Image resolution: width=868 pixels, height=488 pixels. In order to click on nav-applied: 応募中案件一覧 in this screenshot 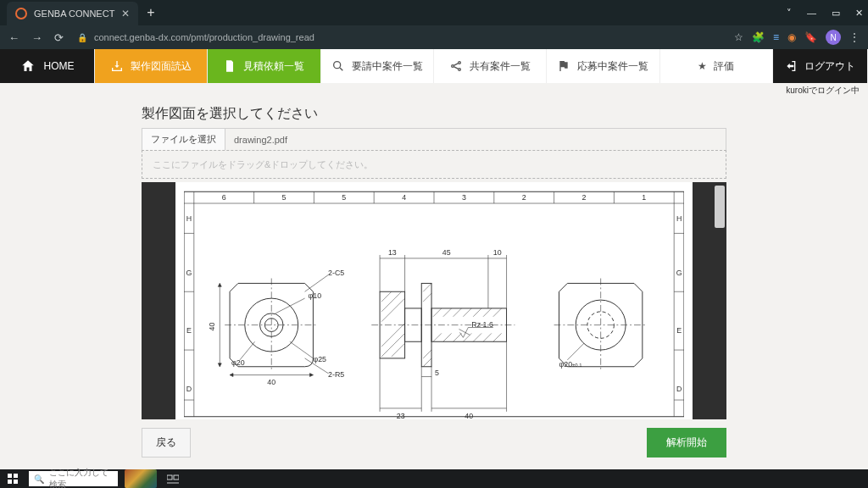, I will do `click(604, 66)`.